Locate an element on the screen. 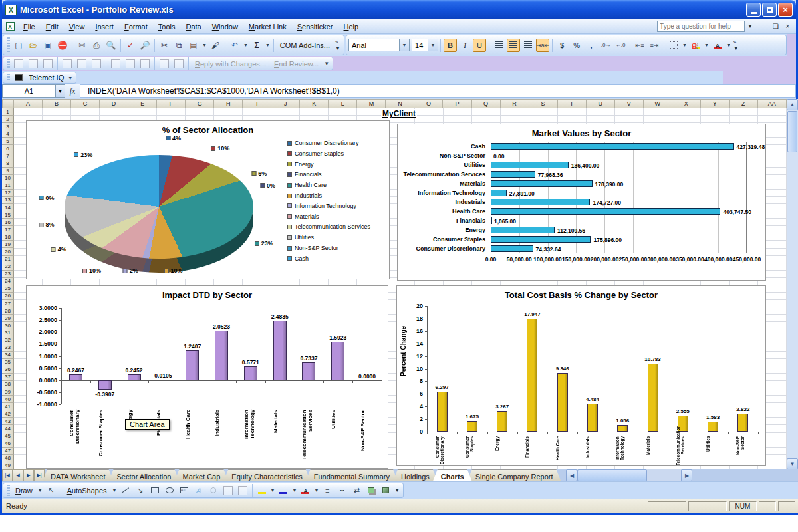 The height and width of the screenshot is (532, 798). column-header-R: R is located at coordinates (515, 104).